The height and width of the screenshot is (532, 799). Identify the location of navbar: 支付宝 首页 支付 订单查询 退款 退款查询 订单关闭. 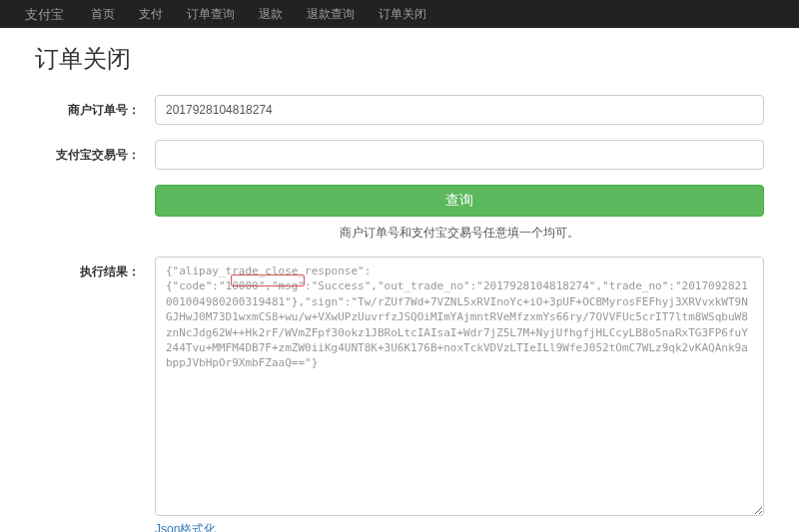
(400, 14).